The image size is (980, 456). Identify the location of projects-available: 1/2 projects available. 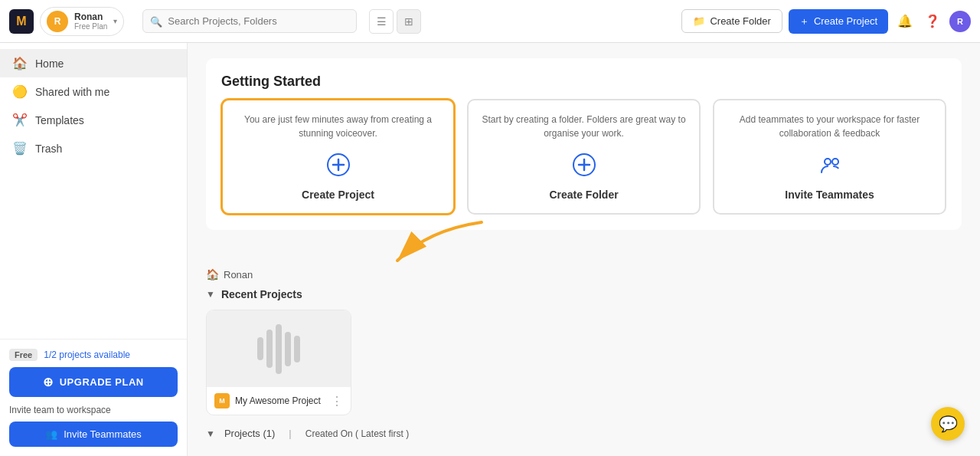
(87, 355).